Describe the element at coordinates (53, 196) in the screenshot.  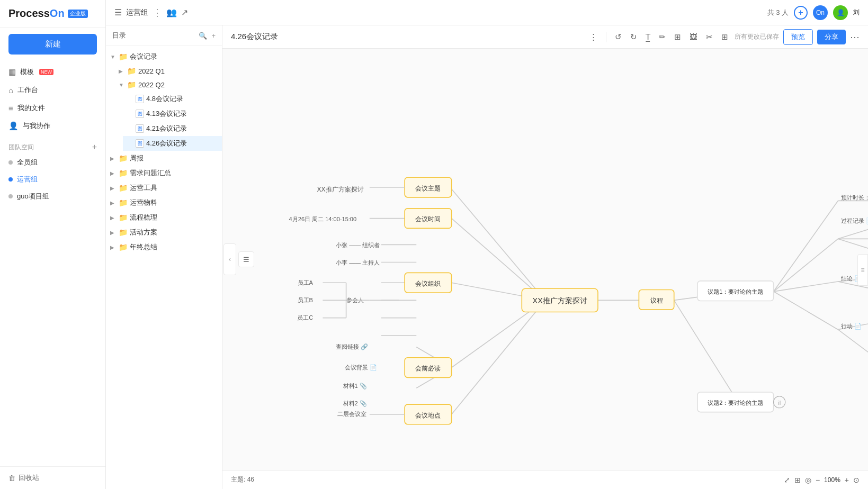
I see `sidebar-item-guo-team: guo项目组` at that location.